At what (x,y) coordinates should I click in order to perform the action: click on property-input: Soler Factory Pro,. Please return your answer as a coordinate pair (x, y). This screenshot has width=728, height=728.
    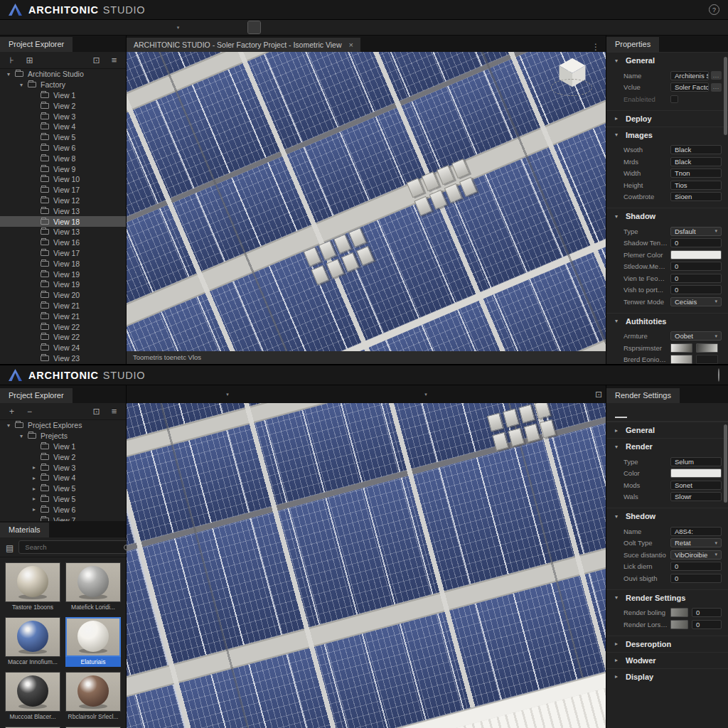
    Looking at the image, I should click on (690, 87).